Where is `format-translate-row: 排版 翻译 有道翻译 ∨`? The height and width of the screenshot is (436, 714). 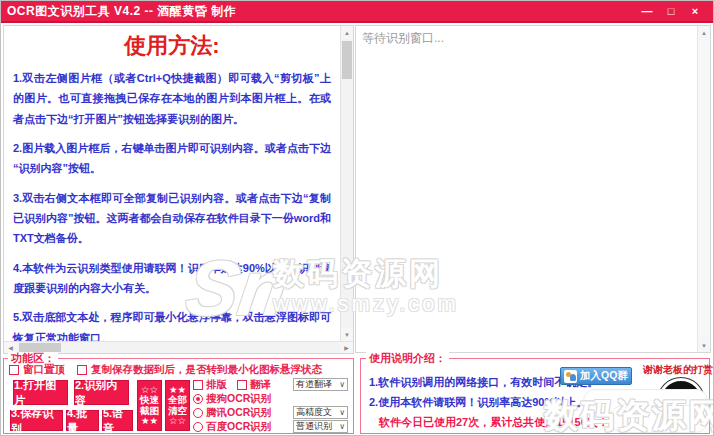 format-translate-row: 排版 翻译 有道翻译 ∨ is located at coordinates (272, 384).